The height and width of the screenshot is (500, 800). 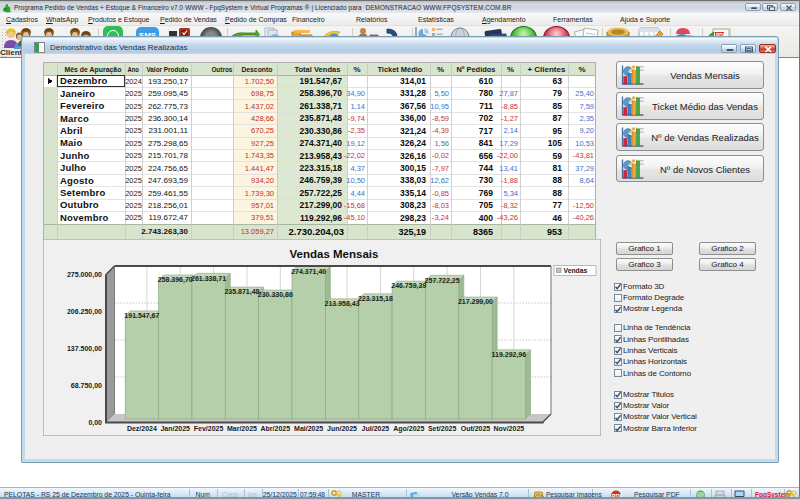 I want to click on svg-text: 957,01, so click(x=262, y=206).